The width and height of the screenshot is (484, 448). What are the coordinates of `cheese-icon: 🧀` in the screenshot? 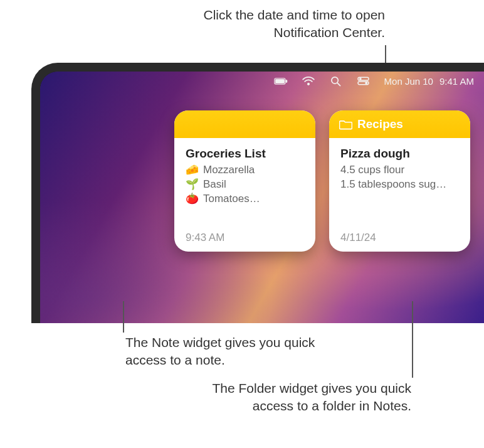 It's located at (192, 171).